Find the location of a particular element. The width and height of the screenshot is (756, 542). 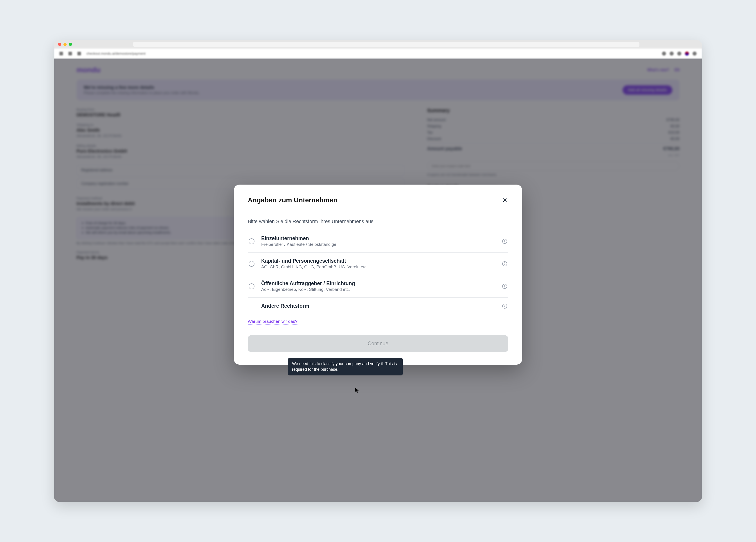

reload-icon is located at coordinates (79, 53).